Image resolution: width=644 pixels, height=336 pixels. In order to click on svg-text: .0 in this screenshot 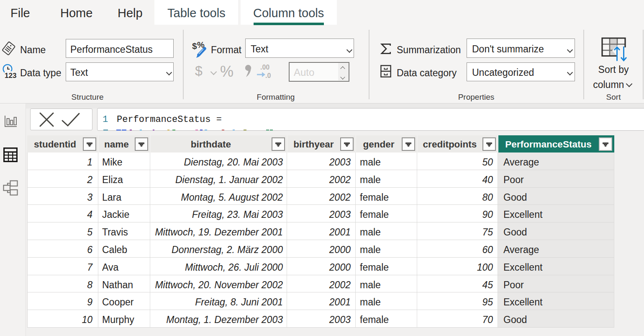, I will do `click(268, 75)`.